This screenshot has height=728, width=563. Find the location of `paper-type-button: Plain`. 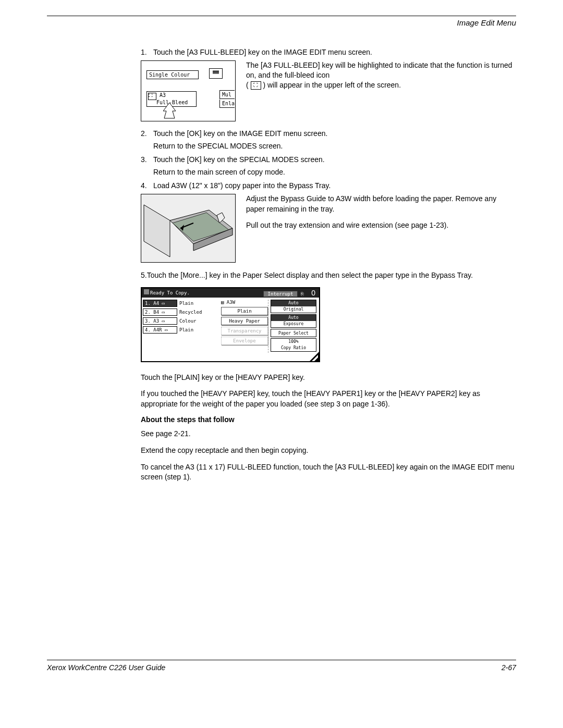

paper-type-button: Plain is located at coordinates (244, 311).